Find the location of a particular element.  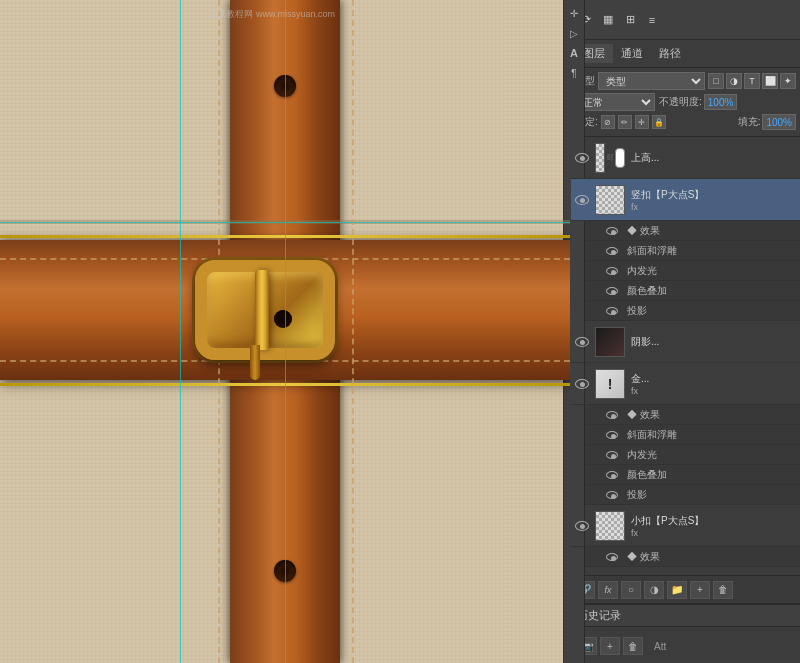

layer-name-shang: 上高... is located at coordinates (714, 158).